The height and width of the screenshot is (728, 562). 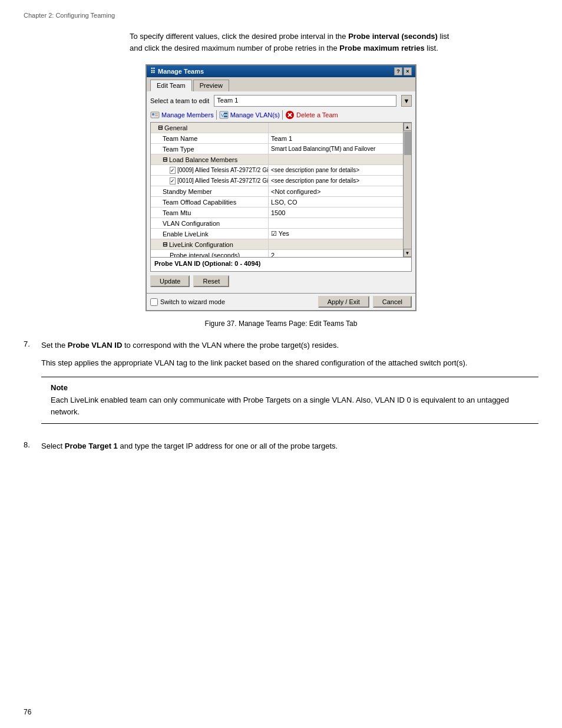 I want to click on tab-edit-team: Edit Team, so click(x=171, y=85).